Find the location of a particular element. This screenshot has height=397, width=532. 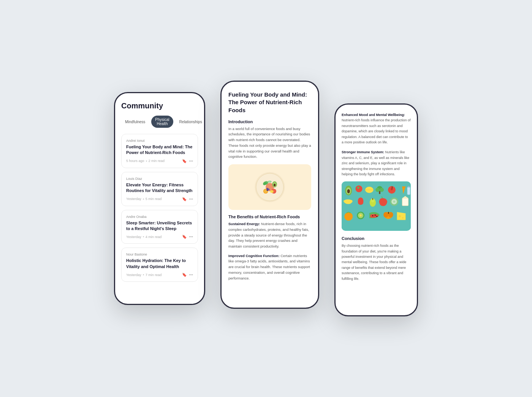

benefit-4-label: Stronger Immune System: is located at coordinates (363, 152).